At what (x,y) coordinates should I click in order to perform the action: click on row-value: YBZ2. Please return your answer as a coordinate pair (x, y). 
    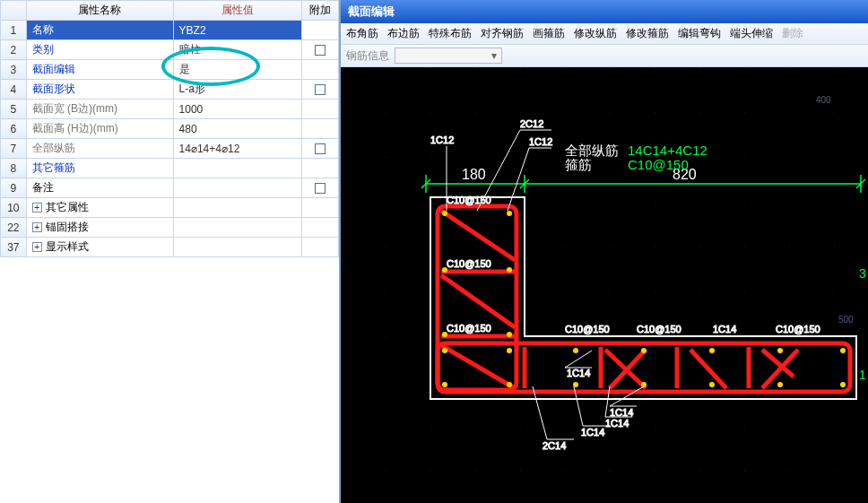
    Looking at the image, I should click on (237, 30).